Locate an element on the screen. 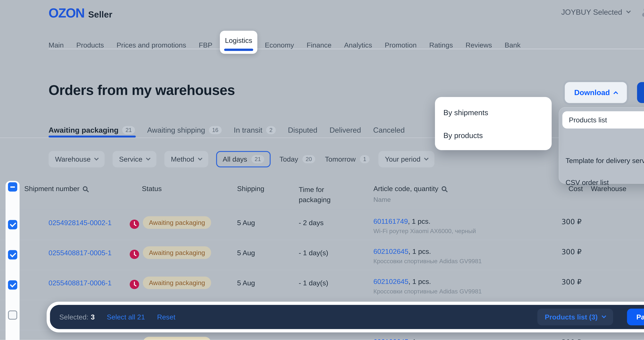  active-tab-underline is located at coordinates (92, 136).